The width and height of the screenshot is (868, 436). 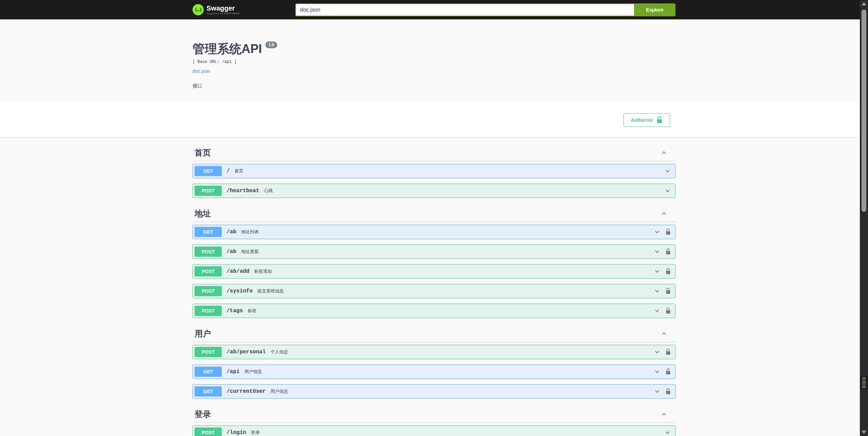 What do you see at coordinates (239, 291) in the screenshot?
I see `operation-path: /sysinfo` at bounding box center [239, 291].